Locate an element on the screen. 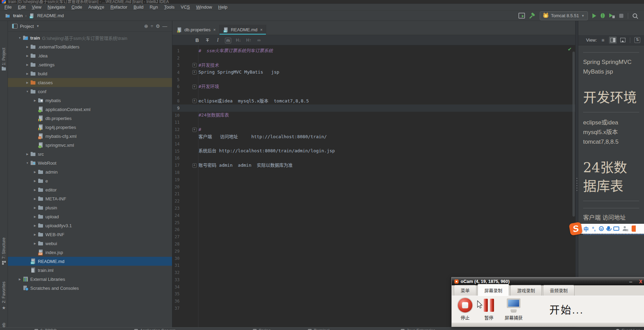 This screenshot has width=644, height=330. breadcrumb-file: README.md is located at coordinates (50, 16).